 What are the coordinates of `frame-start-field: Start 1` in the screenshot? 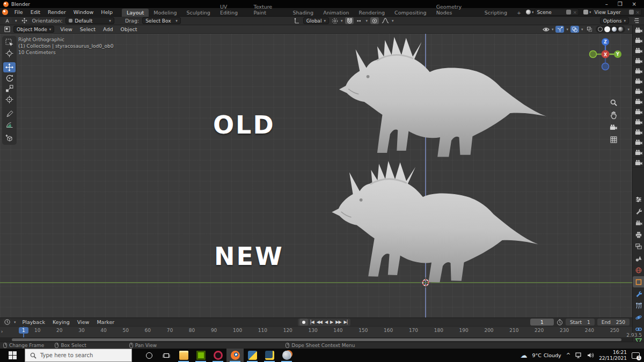 It's located at (580, 322).